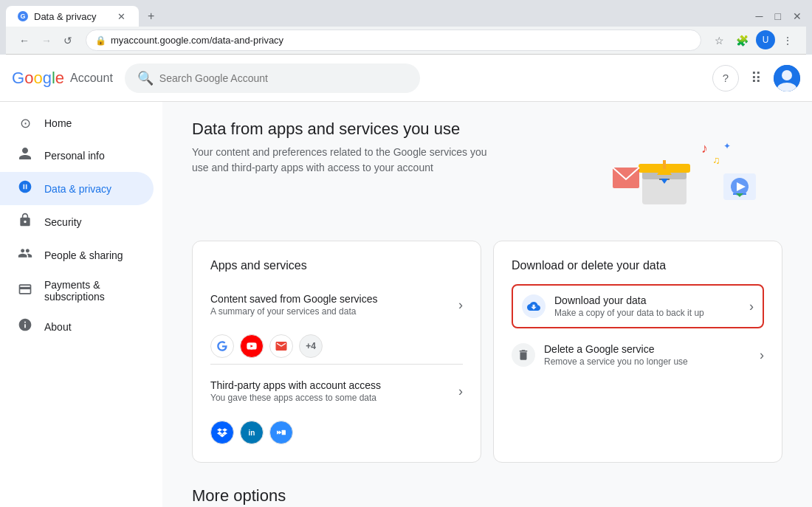 The width and height of the screenshot is (812, 507). I want to click on delete-service-text: Delete a Google service Remove a service…, so click(652, 355).